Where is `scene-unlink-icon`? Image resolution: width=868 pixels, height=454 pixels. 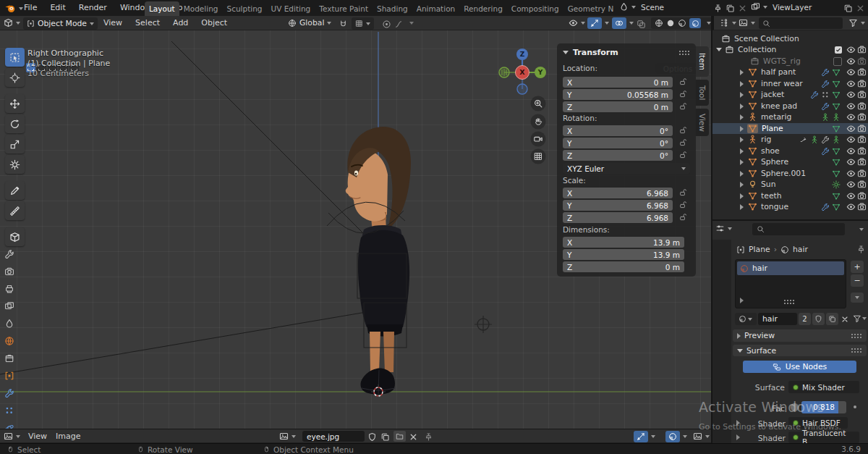 scene-unlink-icon is located at coordinates (742, 8).